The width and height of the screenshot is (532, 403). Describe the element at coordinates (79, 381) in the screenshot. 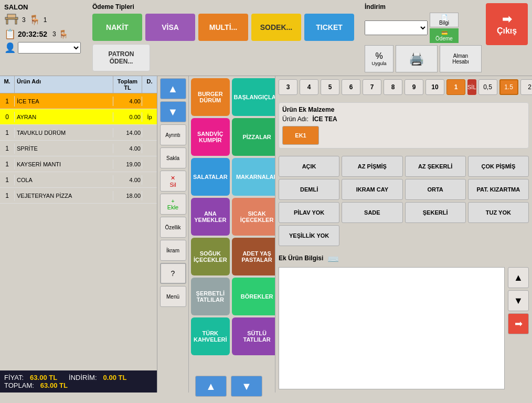

I see `order-footer: FİYAT: 63.00 TL İNDİRİM: 0.00 TL TOPLAM:…` at that location.